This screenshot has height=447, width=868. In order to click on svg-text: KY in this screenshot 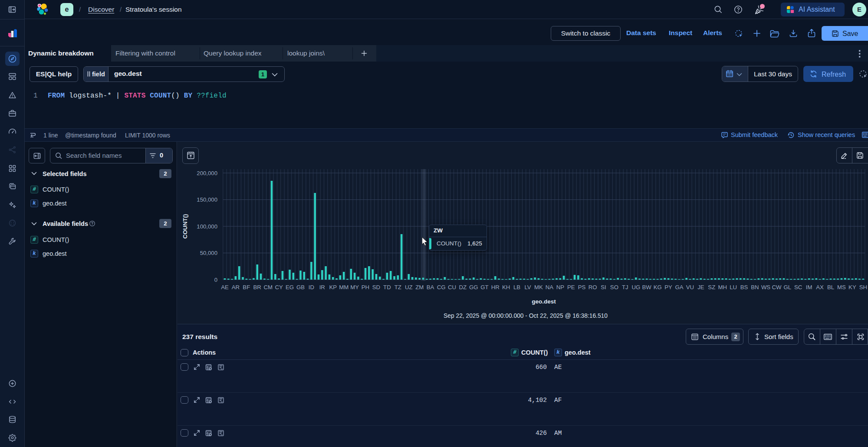, I will do `click(852, 287)`.